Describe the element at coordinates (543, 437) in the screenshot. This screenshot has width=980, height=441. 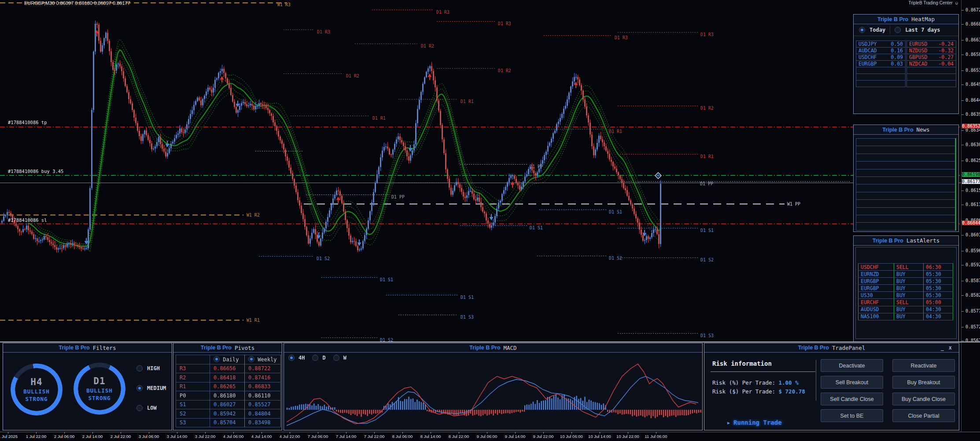
I see `time-label: 9 Jul 22:00` at that location.